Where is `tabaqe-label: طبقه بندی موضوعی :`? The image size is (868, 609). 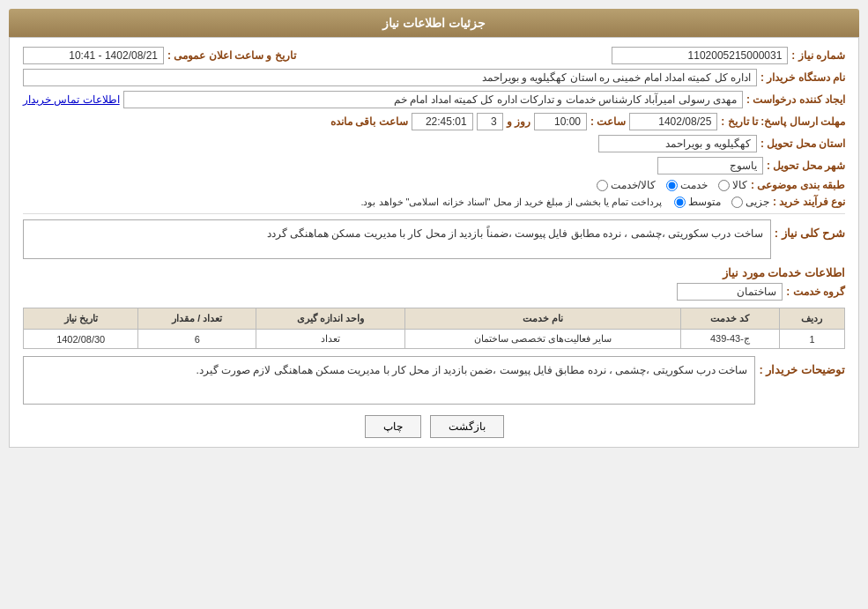 tabaqe-label: طبقه بندی موضوعی : is located at coordinates (798, 185).